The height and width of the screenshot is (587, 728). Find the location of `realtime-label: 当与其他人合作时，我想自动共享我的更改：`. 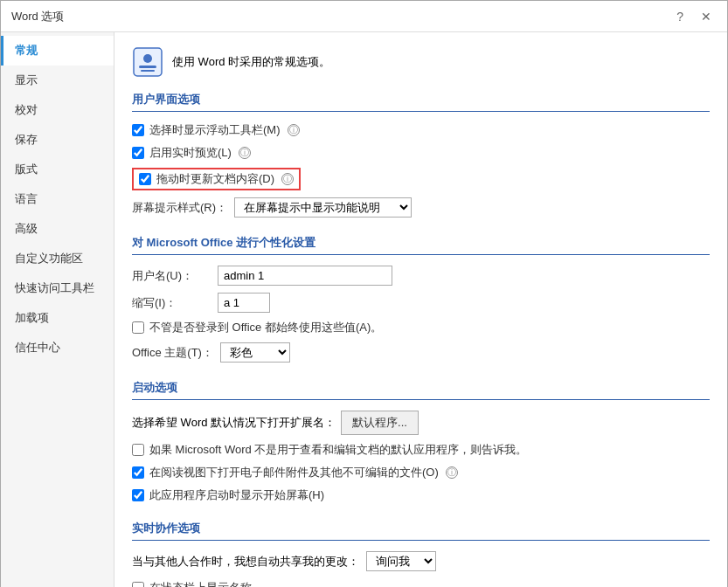

realtime-label: 当与其他人合作时，我想自动共享我的更改： is located at coordinates (246, 562).